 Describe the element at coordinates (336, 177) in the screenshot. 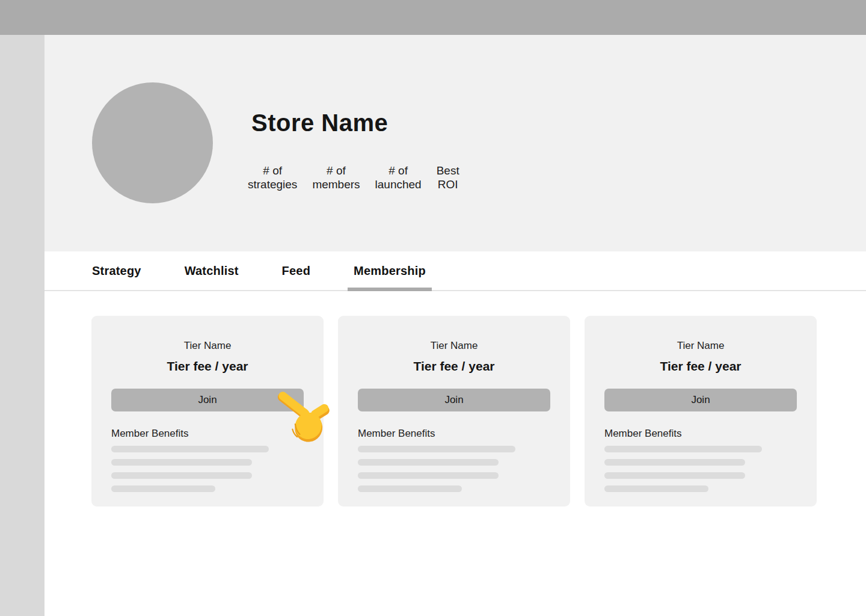

I see `stat-members: # of members` at that location.